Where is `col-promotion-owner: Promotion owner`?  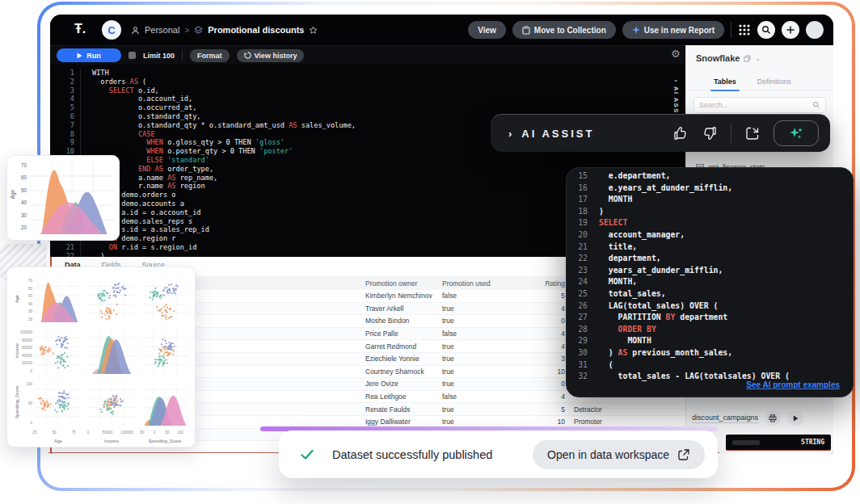
col-promotion-owner: Promotion owner is located at coordinates (404, 284).